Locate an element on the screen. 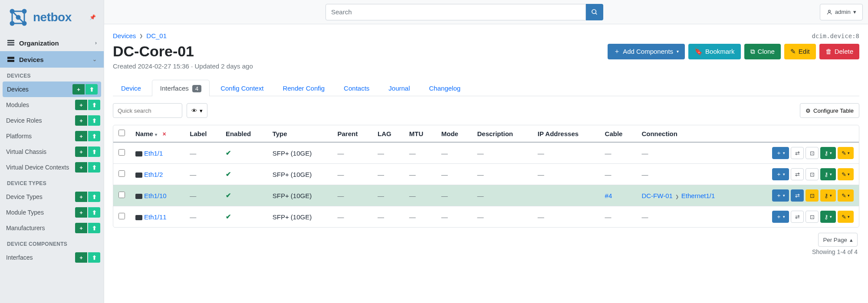 The height and width of the screenshot is (303, 868). breadcrumb-current: DC_01 is located at coordinates (156, 36).